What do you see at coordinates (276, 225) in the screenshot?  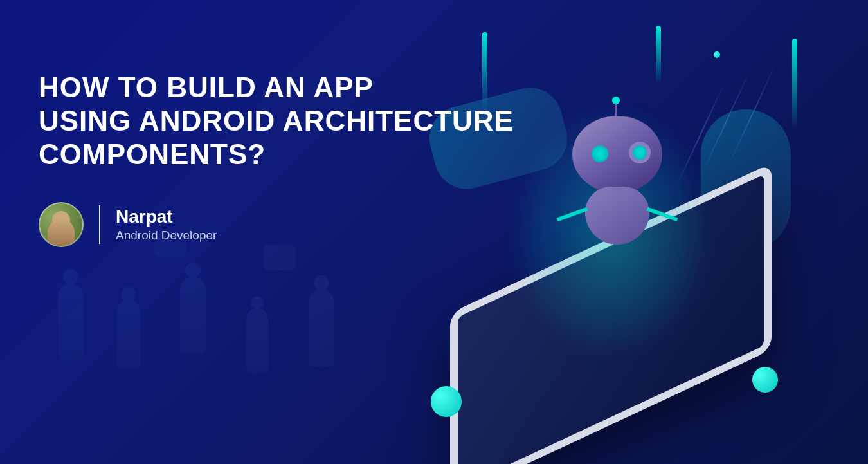 I see `author-block: Narpat Android Developer` at bounding box center [276, 225].